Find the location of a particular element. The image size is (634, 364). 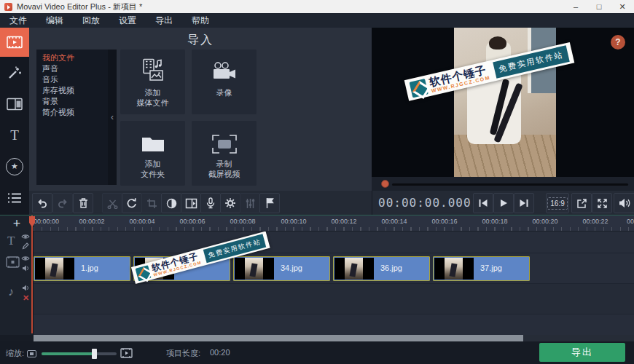

ruler-label: 00:00:16 is located at coordinates (445, 221).